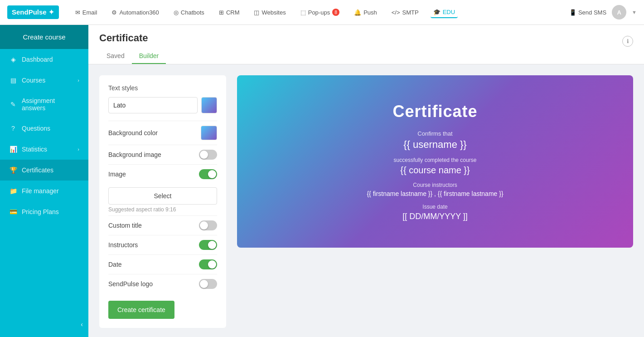 The width and height of the screenshot is (644, 337). I want to click on sidebar-item-assignment-answers: ✎ Assignment answers, so click(44, 104).